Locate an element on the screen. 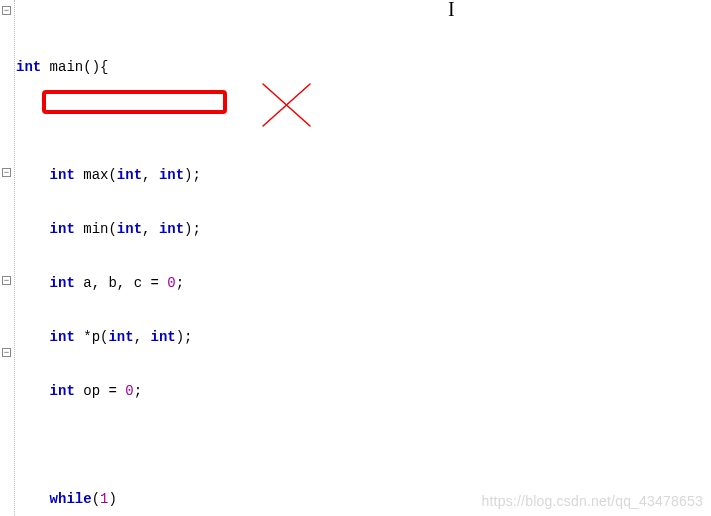 Image resolution: width=711 pixels, height=516 pixels. code-line: int *p(int, int); is located at coordinates (364, 337).